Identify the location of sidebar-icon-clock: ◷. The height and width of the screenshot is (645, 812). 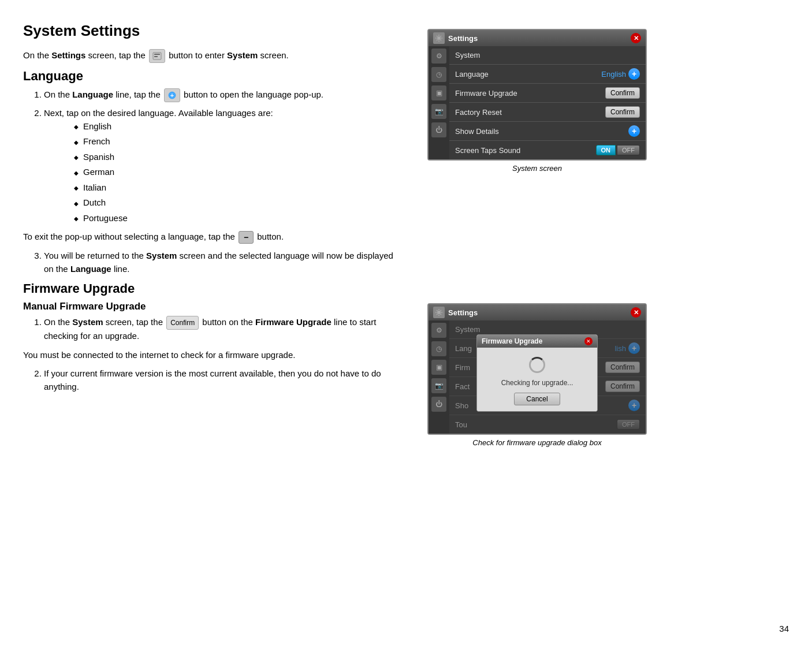
(439, 74).